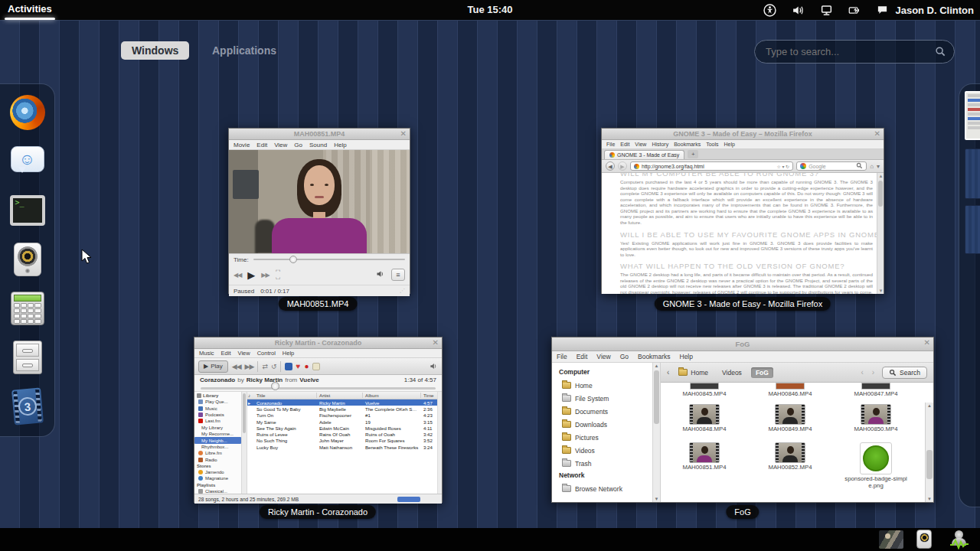  I want to click on track-row: Lucky BoyMatt NathansonBeneath These Fir…, so click(342, 447).